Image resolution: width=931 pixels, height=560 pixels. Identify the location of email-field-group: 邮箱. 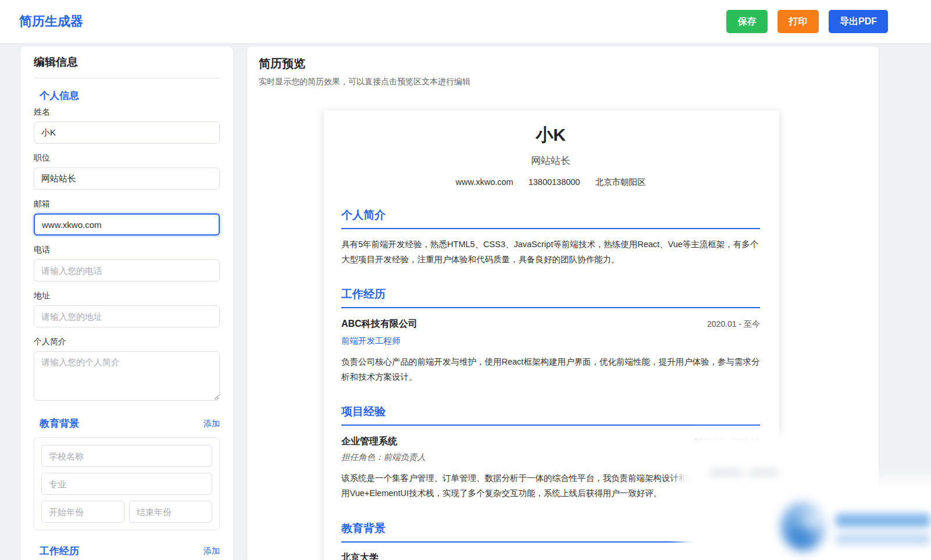
(127, 217).